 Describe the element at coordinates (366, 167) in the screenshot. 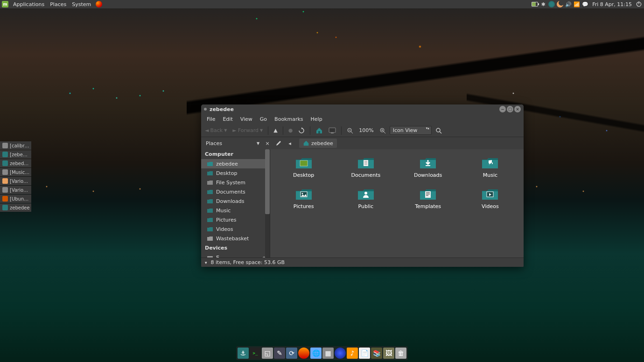

I see `folder-documents: Documents` at that location.